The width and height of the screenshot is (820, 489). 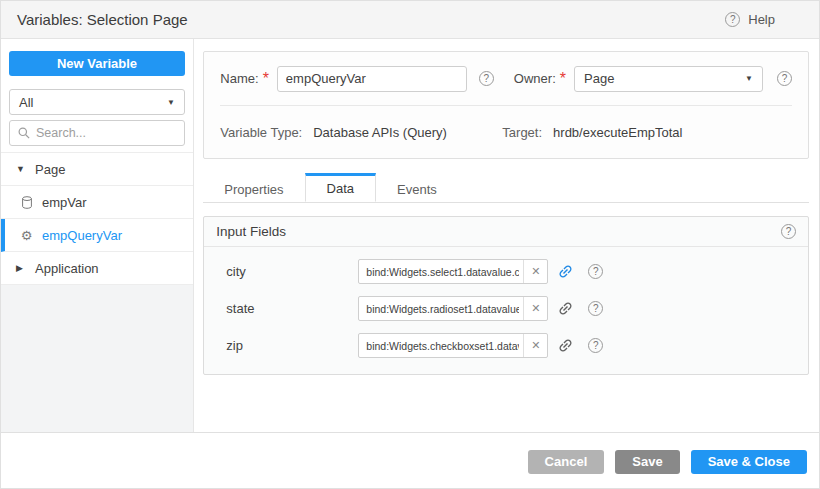 What do you see at coordinates (24, 133) in the screenshot?
I see `search-icon` at bounding box center [24, 133].